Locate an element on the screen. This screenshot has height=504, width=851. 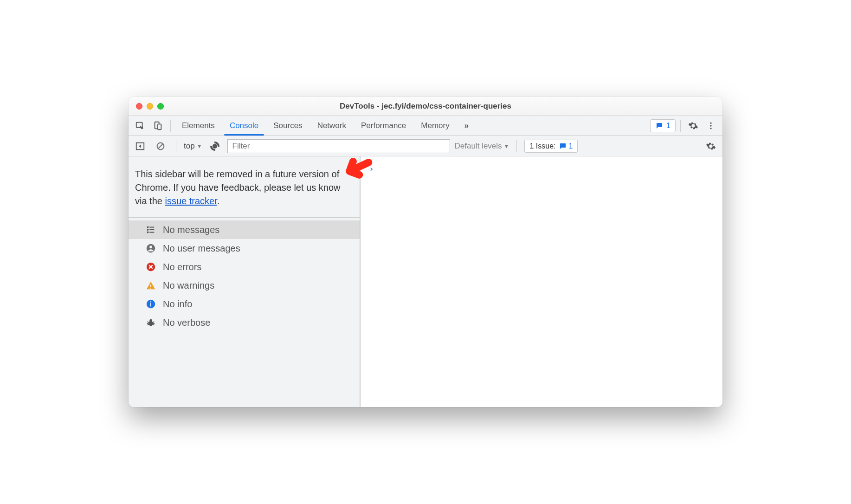
issues-counter-count: 1 is located at coordinates (571, 146).